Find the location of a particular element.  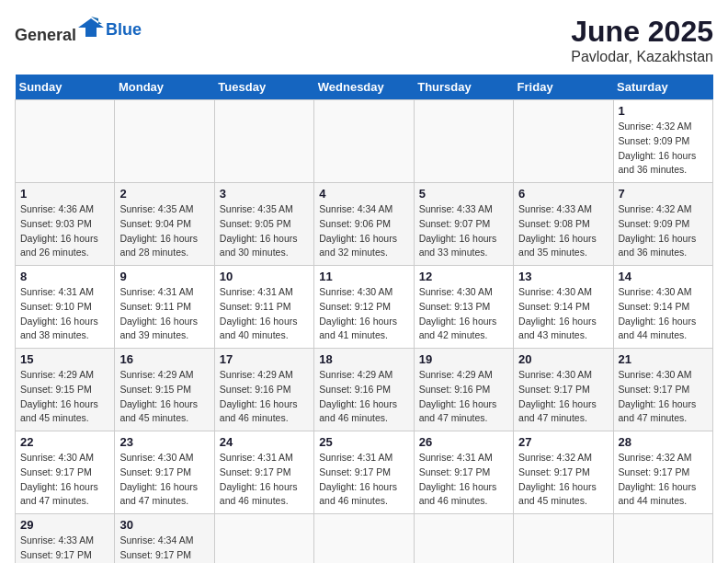

day-number: 22 is located at coordinates (64, 442).